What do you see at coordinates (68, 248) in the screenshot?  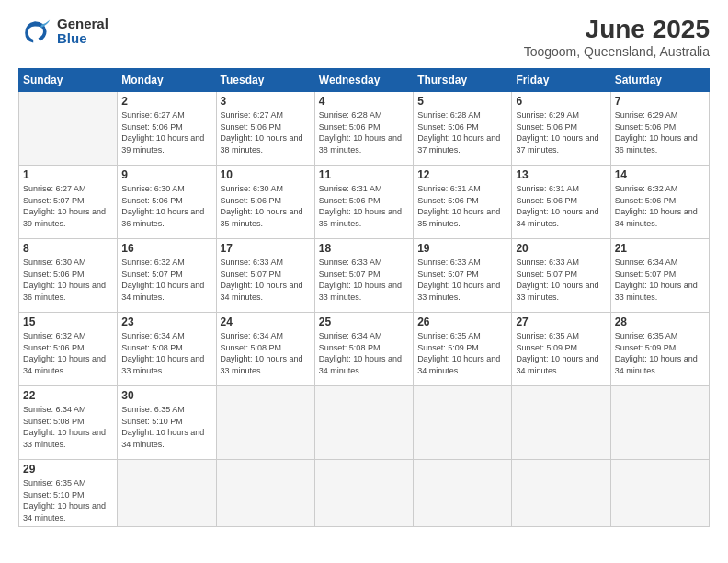 I see `day-number: 8` at bounding box center [68, 248].